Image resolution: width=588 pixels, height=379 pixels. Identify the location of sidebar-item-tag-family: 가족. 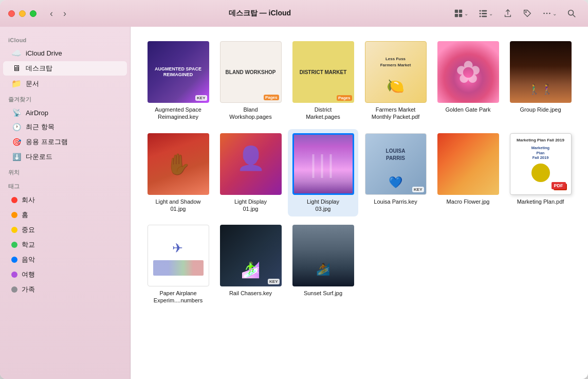
(65, 290).